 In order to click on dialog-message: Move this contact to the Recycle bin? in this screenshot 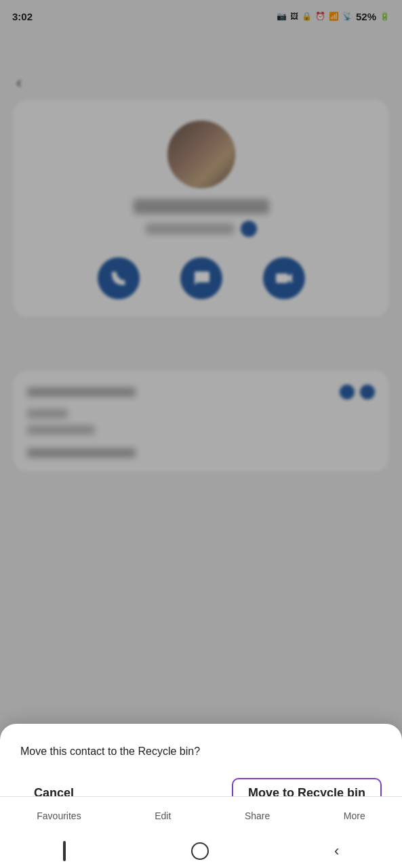, I will do `click(201, 752)`.